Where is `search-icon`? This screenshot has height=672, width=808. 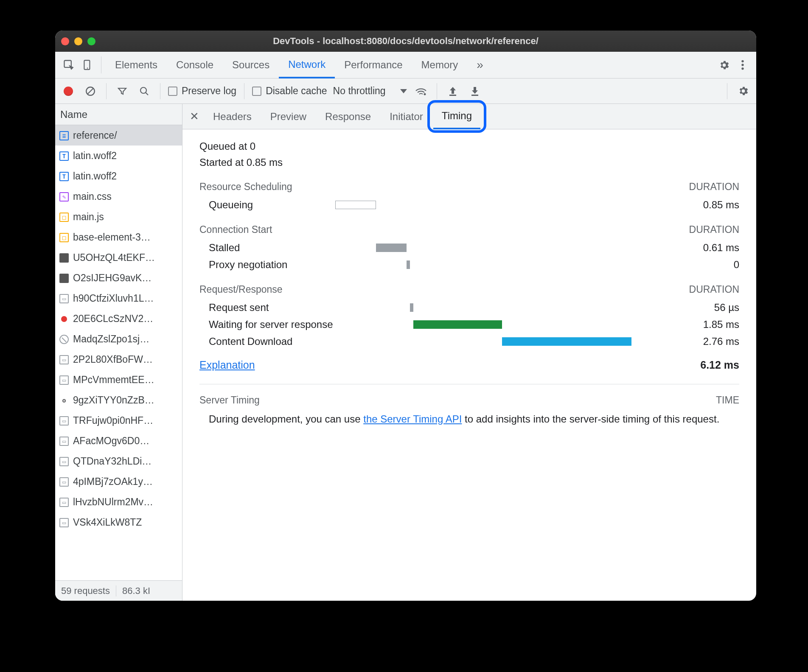 search-icon is located at coordinates (144, 91).